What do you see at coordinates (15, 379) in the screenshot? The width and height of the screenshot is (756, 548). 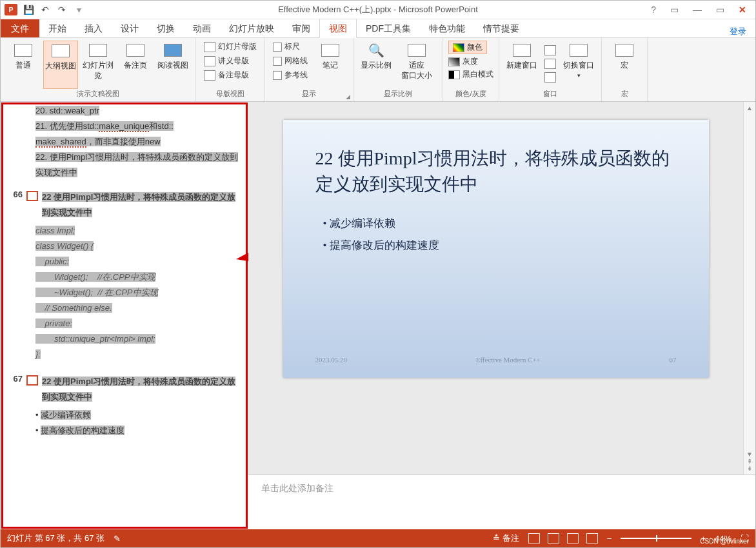 I see `outline-slide-number: 67` at bounding box center [15, 379].